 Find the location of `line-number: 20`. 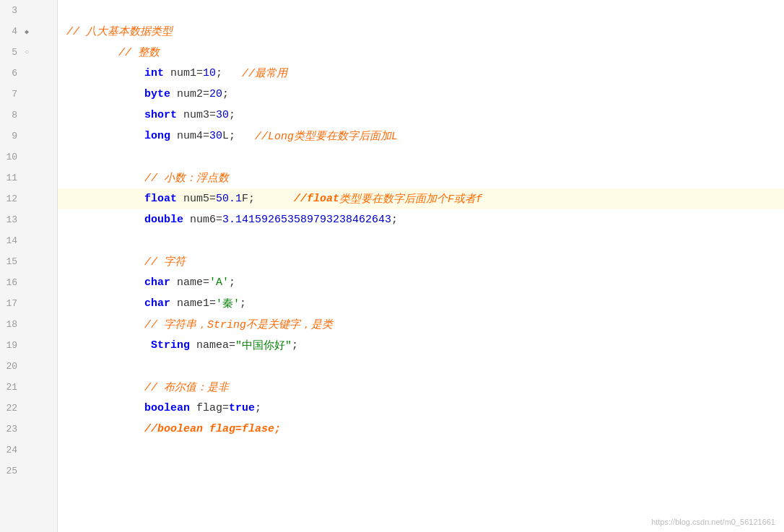

line-number: 20 is located at coordinates (11, 367).